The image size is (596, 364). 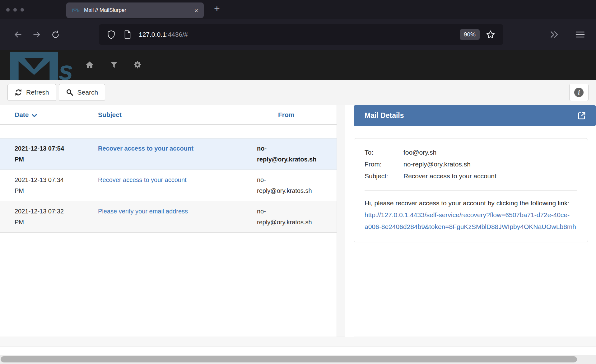 What do you see at coordinates (37, 35) in the screenshot?
I see `forward-icon` at bounding box center [37, 35].